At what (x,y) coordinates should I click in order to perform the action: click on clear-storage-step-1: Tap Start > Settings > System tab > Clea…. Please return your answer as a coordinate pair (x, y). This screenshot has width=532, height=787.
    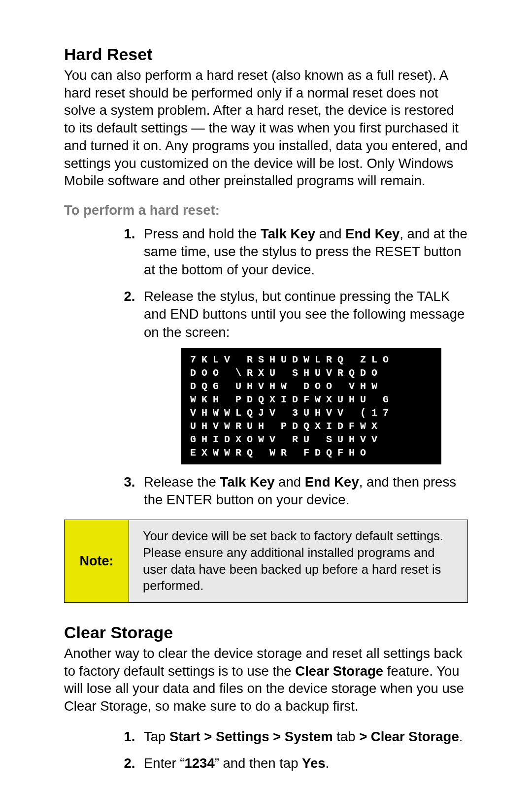
    Looking at the image, I should click on (303, 737).